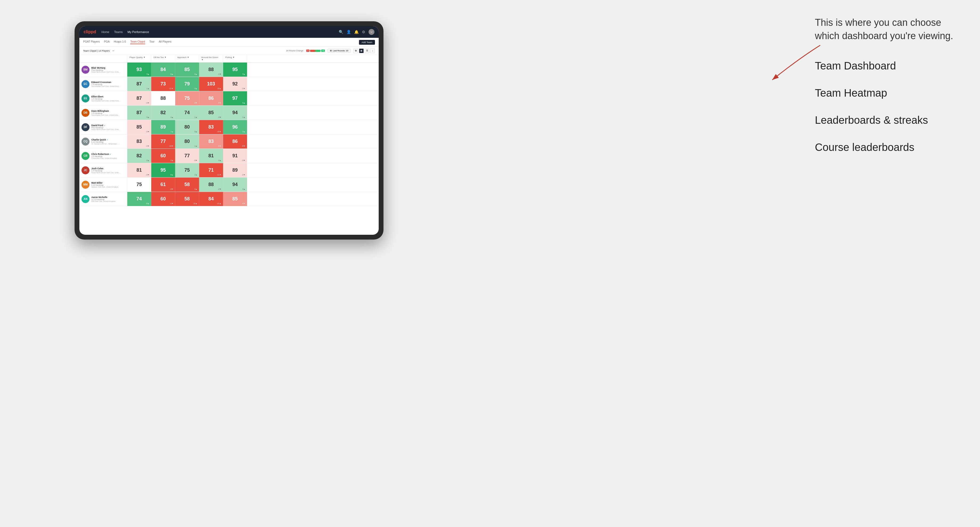  What do you see at coordinates (138, 42) in the screenshot?
I see `tab-teamclippd: Team Clippd` at bounding box center [138, 42].